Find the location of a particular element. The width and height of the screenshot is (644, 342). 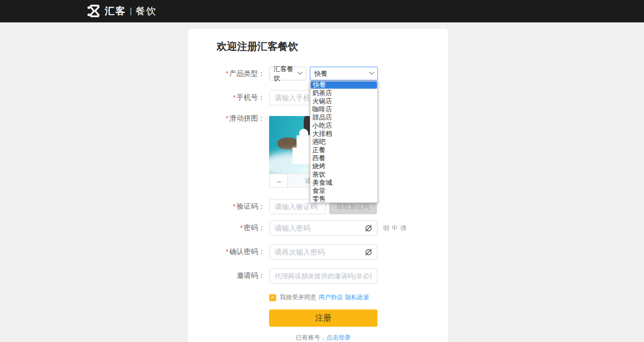

phone-label: *手机号： is located at coordinates (226, 98).